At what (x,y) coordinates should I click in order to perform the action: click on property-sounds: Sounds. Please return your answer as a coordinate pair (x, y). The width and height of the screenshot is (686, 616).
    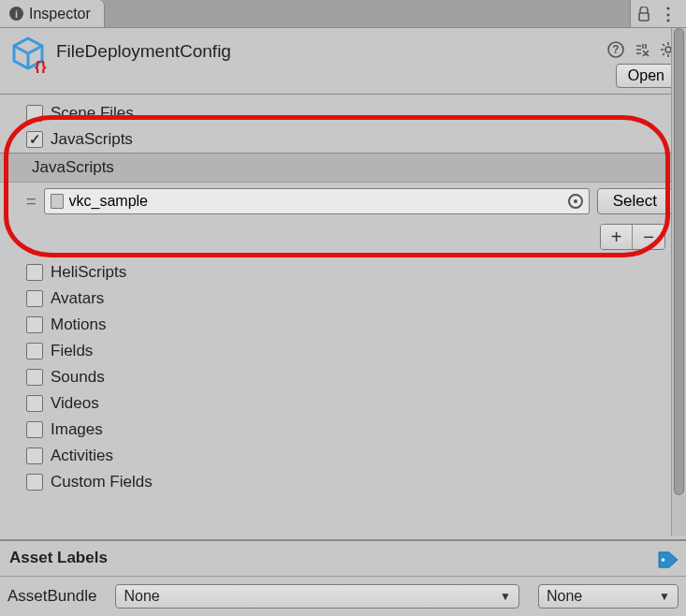
    Looking at the image, I should click on (343, 377).